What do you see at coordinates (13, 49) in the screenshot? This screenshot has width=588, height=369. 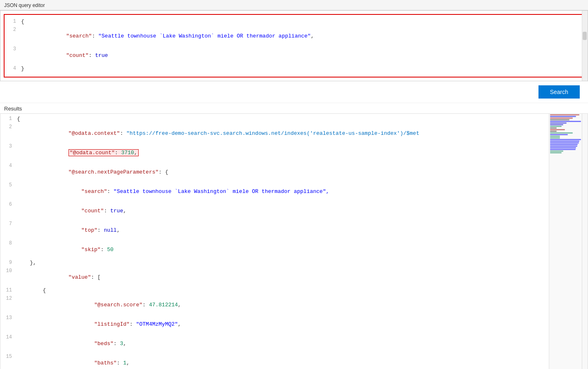 I see `line-number-3: 3` at bounding box center [13, 49].